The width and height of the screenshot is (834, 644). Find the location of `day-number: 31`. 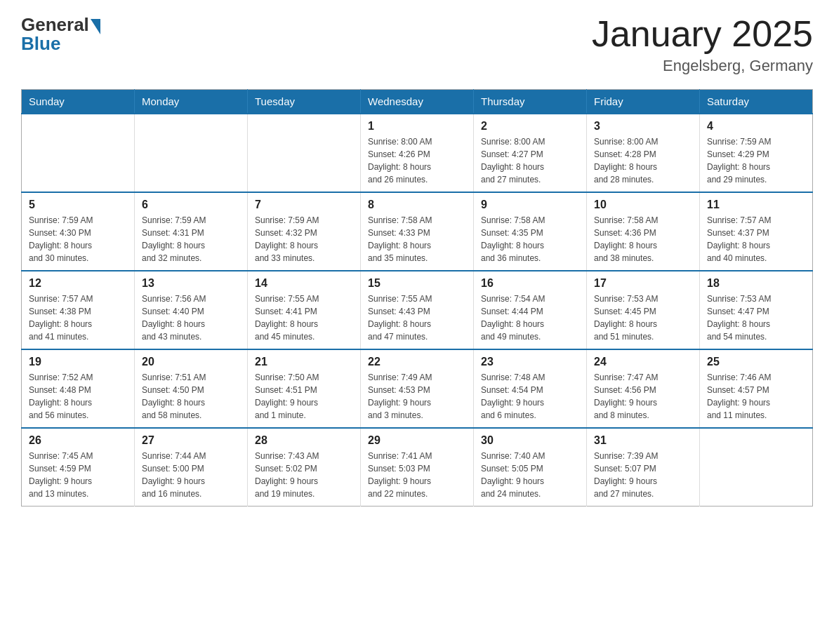

day-number: 31 is located at coordinates (643, 441).